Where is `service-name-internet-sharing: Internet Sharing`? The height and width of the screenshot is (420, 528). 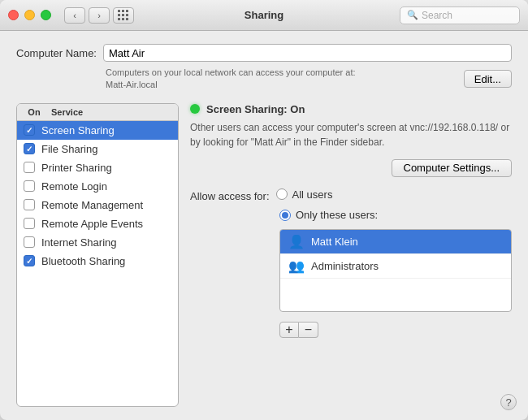 service-name-internet-sharing: Internet Sharing is located at coordinates (80, 242).